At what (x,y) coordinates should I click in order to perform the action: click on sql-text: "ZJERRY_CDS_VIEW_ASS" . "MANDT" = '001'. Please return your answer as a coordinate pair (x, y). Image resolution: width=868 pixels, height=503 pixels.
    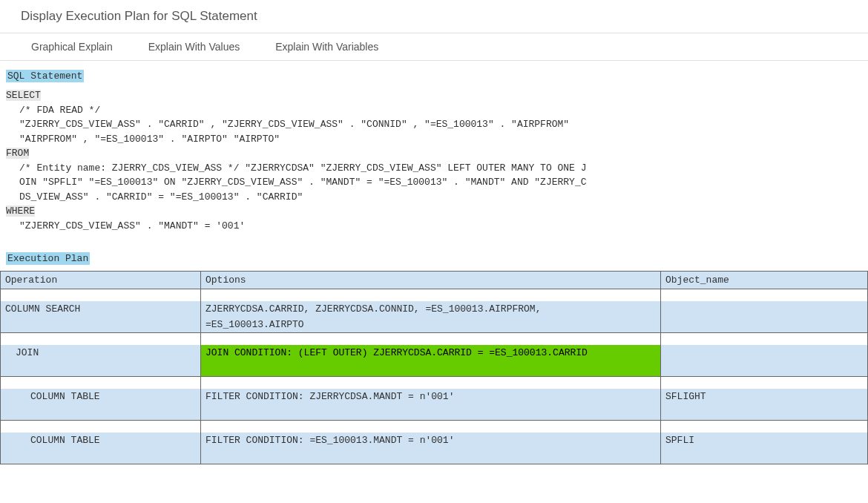
    Looking at the image, I should click on (430, 226).